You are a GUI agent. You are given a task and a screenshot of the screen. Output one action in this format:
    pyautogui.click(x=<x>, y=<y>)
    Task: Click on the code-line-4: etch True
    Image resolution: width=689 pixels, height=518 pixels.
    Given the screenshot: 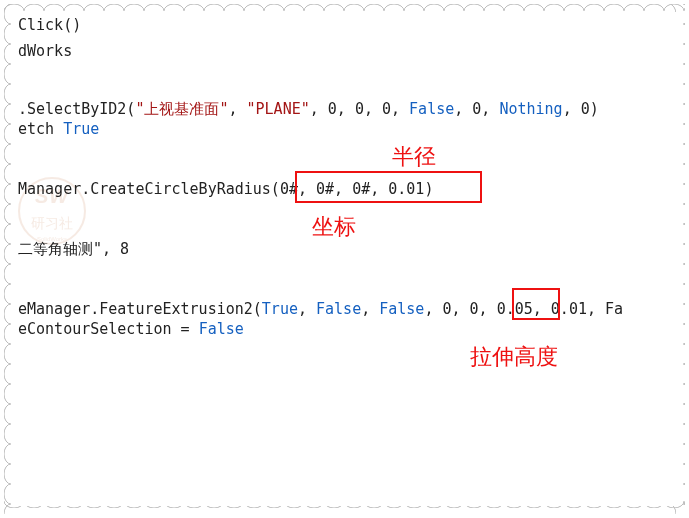 What is the action you would take?
    pyautogui.click(x=58, y=129)
    